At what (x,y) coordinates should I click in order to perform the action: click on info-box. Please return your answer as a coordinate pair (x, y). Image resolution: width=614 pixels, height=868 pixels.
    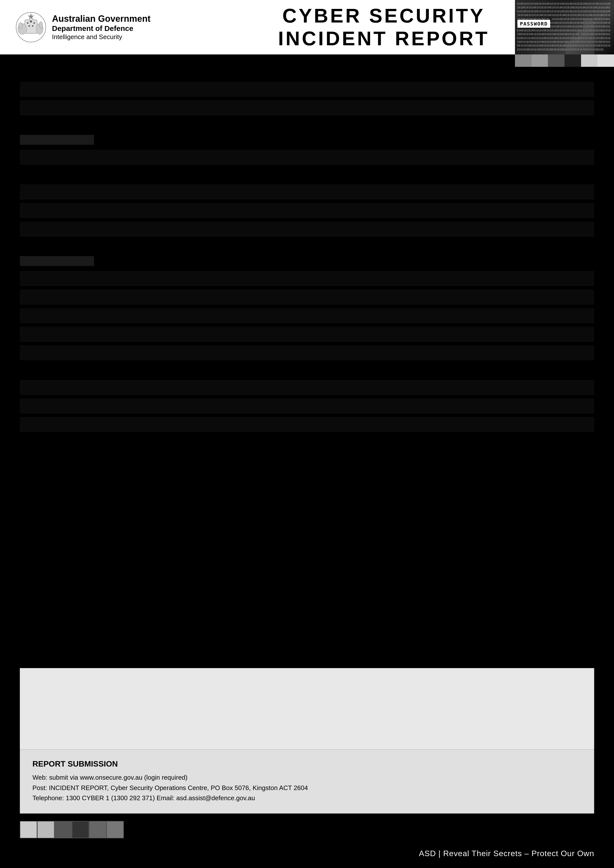
    Looking at the image, I should click on (307, 711).